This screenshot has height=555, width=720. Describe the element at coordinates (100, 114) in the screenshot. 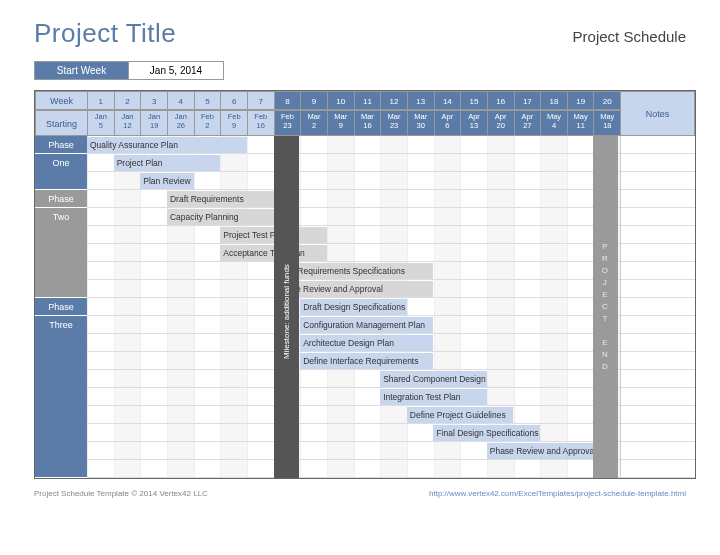

I see `week-col-1: 1Jan5` at that location.